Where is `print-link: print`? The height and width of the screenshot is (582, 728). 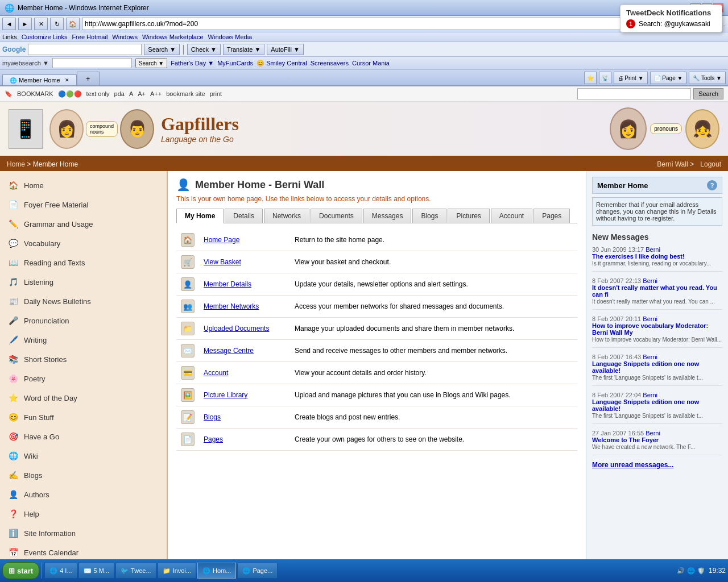
print-link: print is located at coordinates (216, 94).